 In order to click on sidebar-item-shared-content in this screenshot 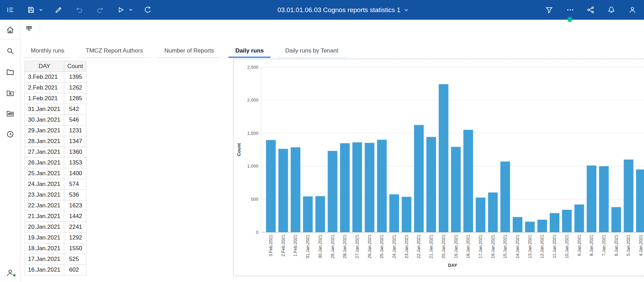, I will do `click(10, 93)`.